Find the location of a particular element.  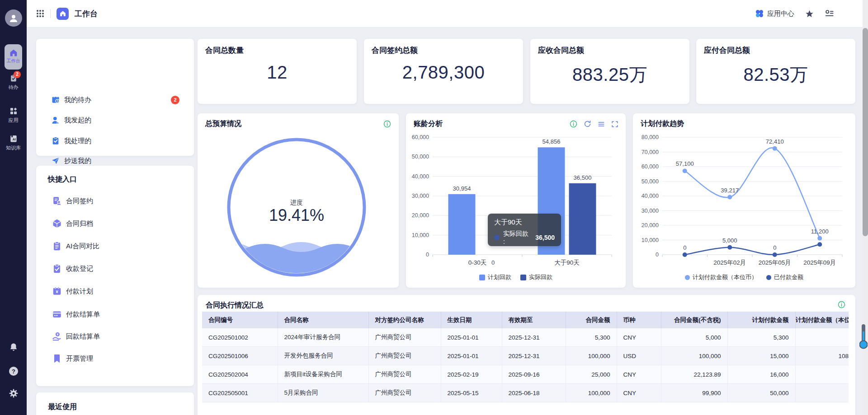

favorites-star-icon is located at coordinates (809, 14).